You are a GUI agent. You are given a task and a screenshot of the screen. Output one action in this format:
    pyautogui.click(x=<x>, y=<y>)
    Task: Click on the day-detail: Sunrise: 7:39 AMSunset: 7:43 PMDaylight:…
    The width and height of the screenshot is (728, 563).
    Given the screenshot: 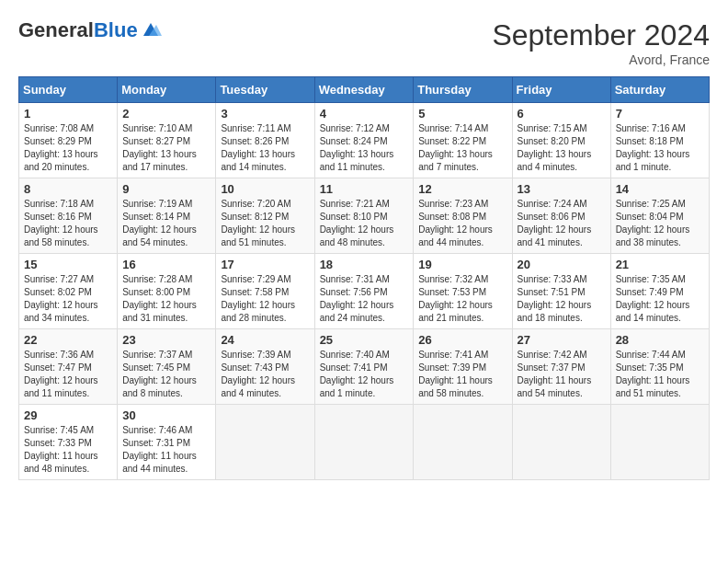 What is the action you would take?
    pyautogui.click(x=257, y=373)
    